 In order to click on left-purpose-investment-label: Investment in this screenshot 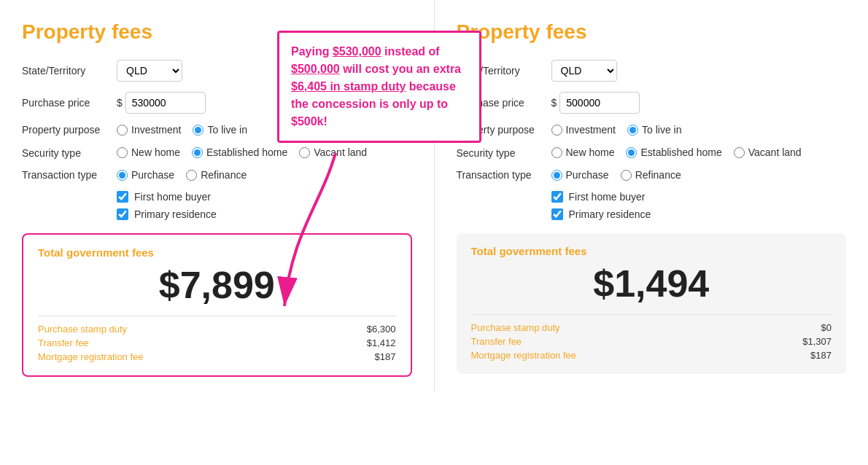, I will do `click(156, 130)`.